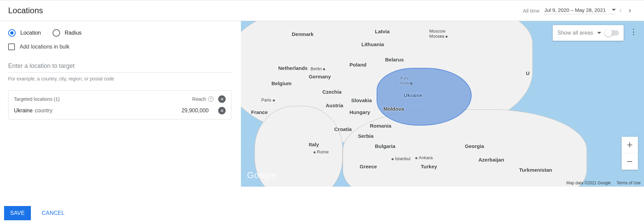 The image size is (644, 224). Describe the element at coordinates (628, 183) in the screenshot. I see `terms-link: Terms of Use` at that location.